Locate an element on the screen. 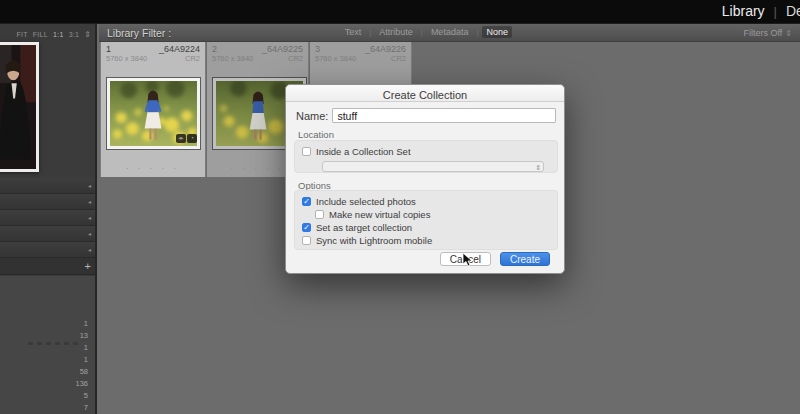  module-develop: Develop is located at coordinates (793, 11).